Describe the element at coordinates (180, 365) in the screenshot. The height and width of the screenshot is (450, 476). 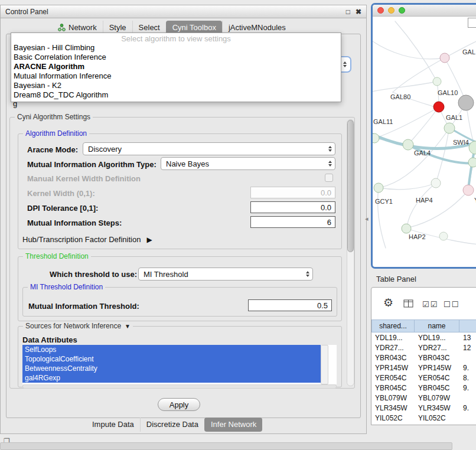
I see `data-attributes-list: SelfLoopsTopologicalCoefficientBetweenne…` at that location.